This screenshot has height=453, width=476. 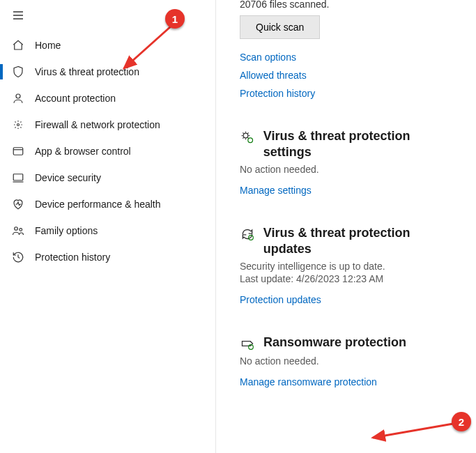 I want to click on scan-status-text: 20706 files scanned., so click(x=350, y=5).